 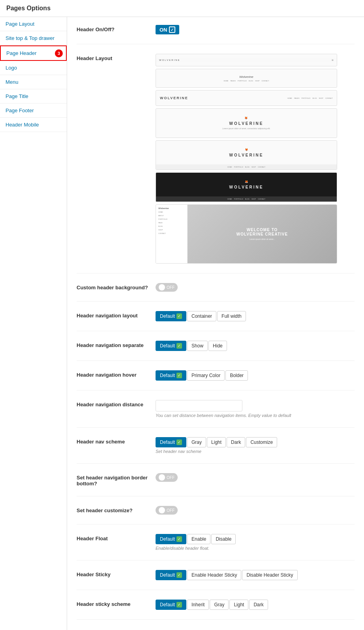 What do you see at coordinates (255, 375) in the screenshot?
I see `header-nav-hover-content: Default ✓ Primary Color Bolder` at bounding box center [255, 375].